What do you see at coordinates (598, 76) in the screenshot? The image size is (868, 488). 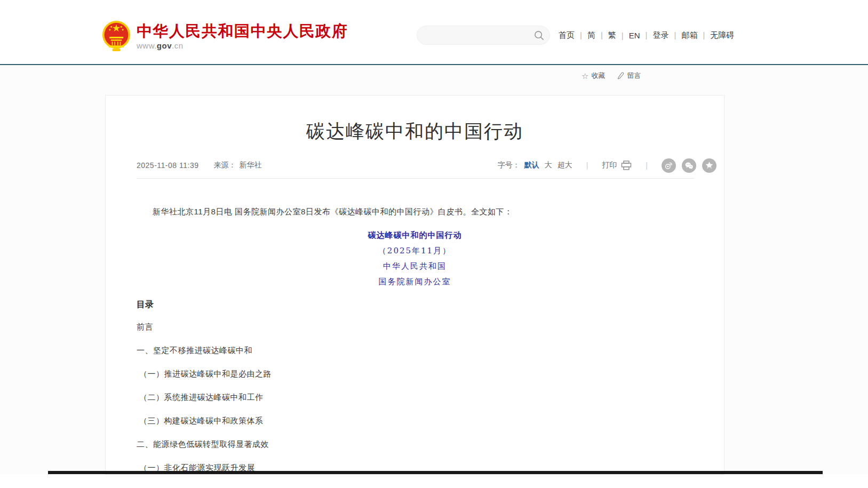 I see `favorite-label: 收藏` at bounding box center [598, 76].